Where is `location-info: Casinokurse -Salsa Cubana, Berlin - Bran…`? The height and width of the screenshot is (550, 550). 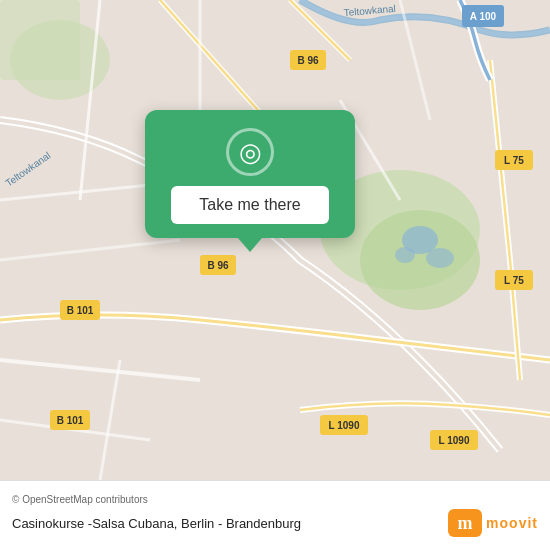 location-info: Casinokurse -Salsa Cubana, Berlin - Bran… is located at coordinates (275, 523).